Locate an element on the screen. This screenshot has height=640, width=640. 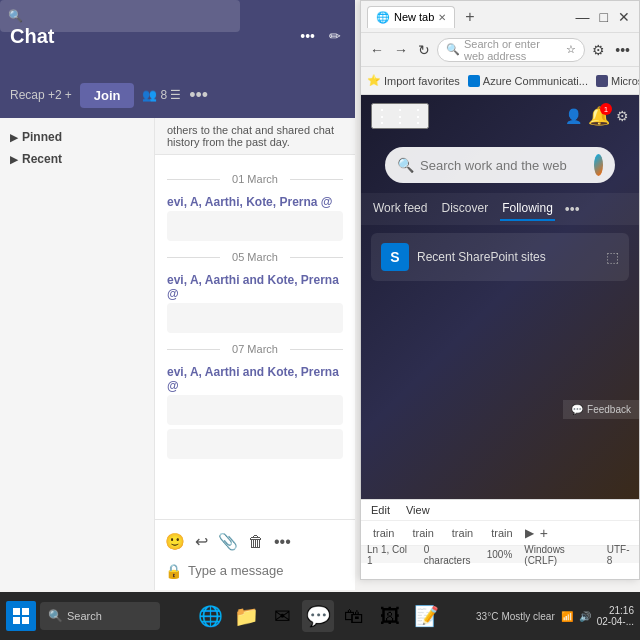
bing-header-icons: ⋮⋮⋮ is located at coordinates (400, 116).